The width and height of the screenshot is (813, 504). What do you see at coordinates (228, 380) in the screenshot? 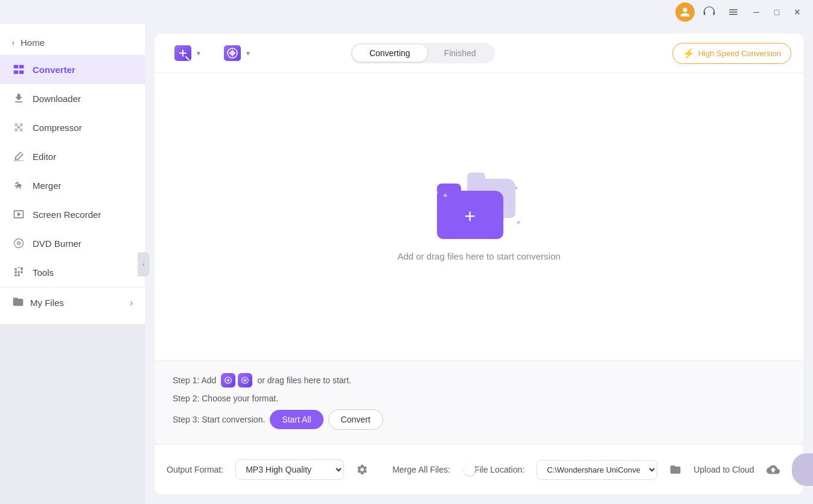
I see `add-file-small-icon` at bounding box center [228, 380].